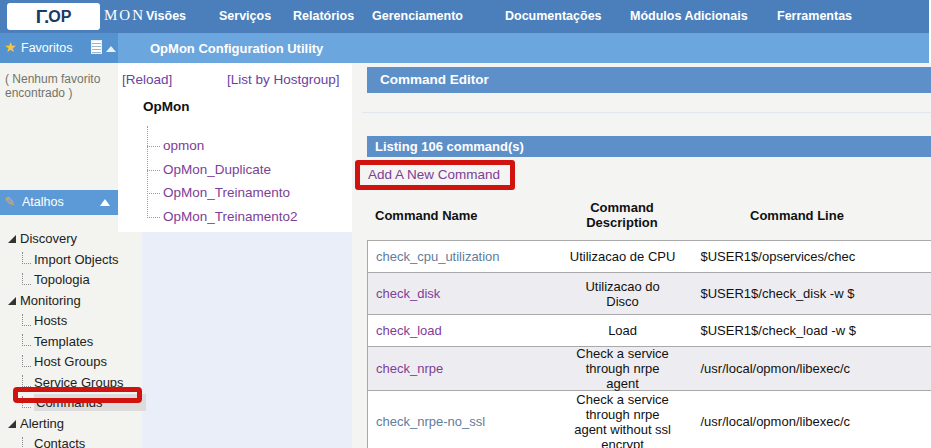 The width and height of the screenshot is (931, 448). What do you see at coordinates (464, 48) in the screenshot?
I see `title-bar: ★ Favoritos OpMon Configuration Utility` at bounding box center [464, 48].